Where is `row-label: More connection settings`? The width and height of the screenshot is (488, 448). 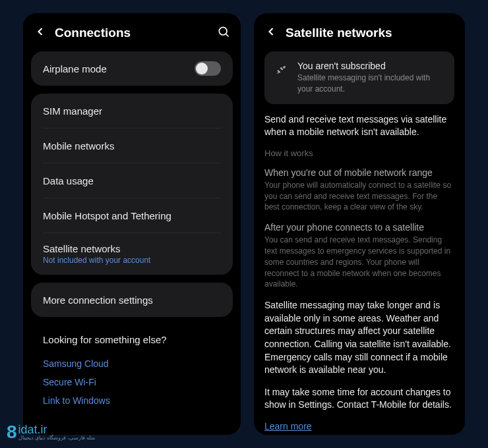
row-label: More connection settings is located at coordinates (132, 300).